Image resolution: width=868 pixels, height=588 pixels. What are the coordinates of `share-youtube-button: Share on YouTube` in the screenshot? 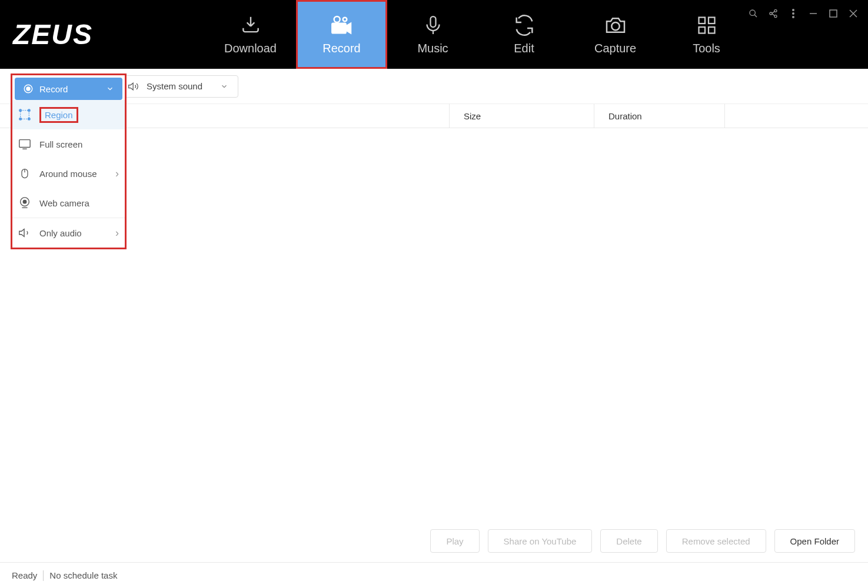 It's located at (540, 541).